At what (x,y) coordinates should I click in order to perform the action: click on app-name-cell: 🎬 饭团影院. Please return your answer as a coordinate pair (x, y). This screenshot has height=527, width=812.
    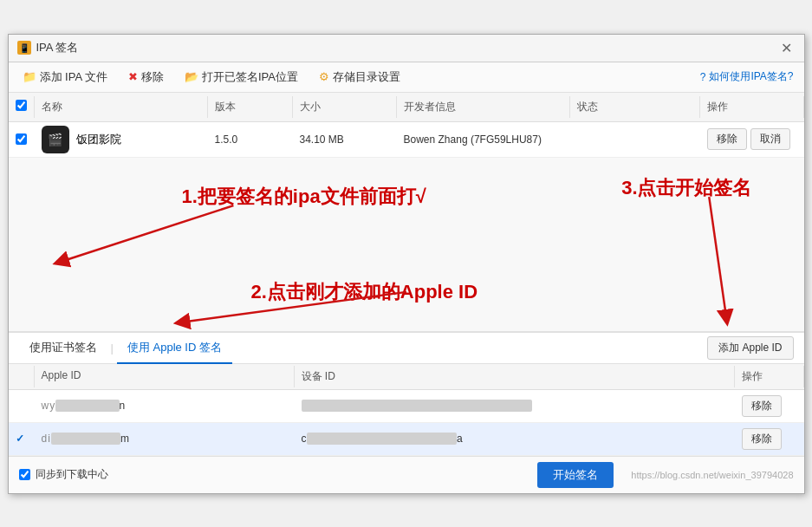
    Looking at the image, I should click on (121, 140).